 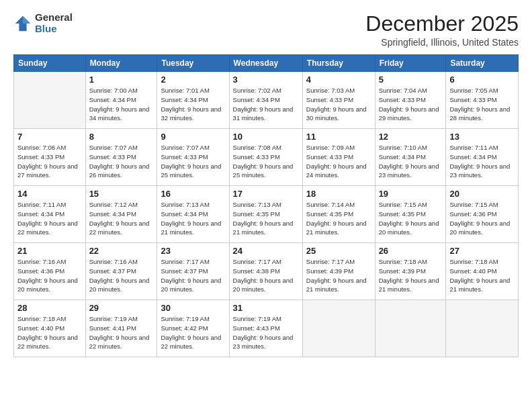 I want to click on table-row: 24Sunrise: 7:17 AMSunset: 4:38 PMDayligh…, so click(x=266, y=271).